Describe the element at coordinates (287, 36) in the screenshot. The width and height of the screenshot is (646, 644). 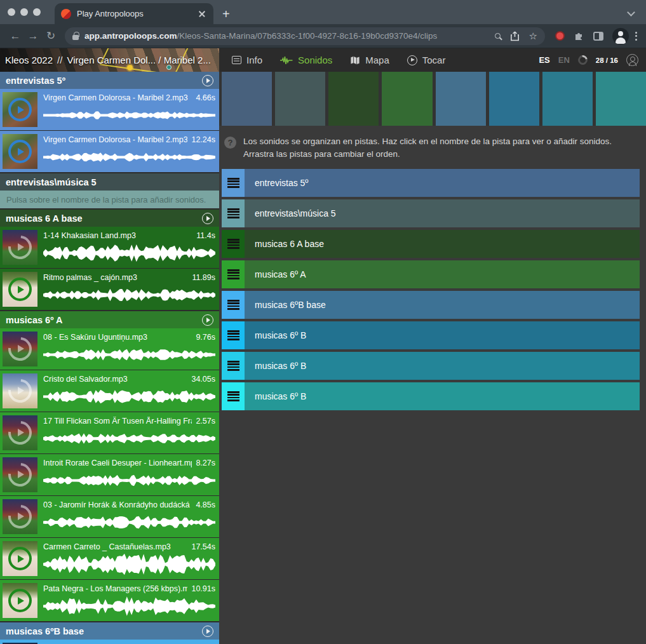
I see `url-text: app.antropoloops.com/Kleos-Santa-Marina/…` at that location.